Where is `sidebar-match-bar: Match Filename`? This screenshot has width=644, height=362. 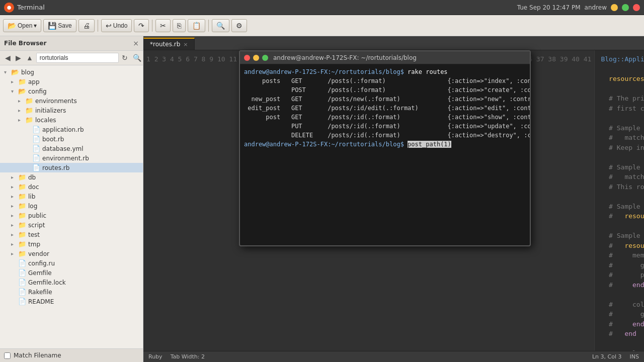
sidebar-match-bar: Match Filename is located at coordinates (71, 355).